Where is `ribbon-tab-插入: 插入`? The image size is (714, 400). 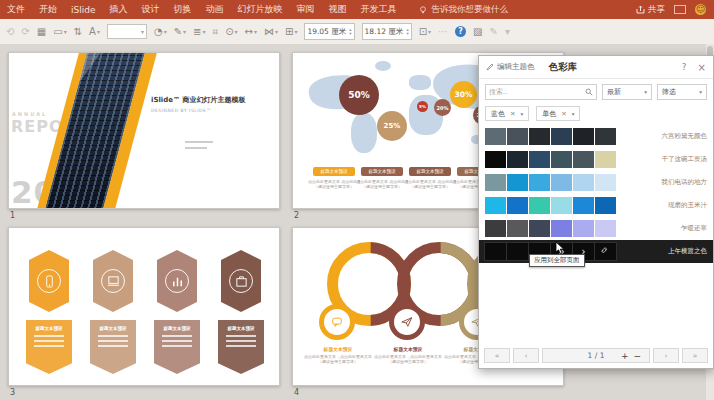
ribbon-tab-插入: 插入 is located at coordinates (118, 10).